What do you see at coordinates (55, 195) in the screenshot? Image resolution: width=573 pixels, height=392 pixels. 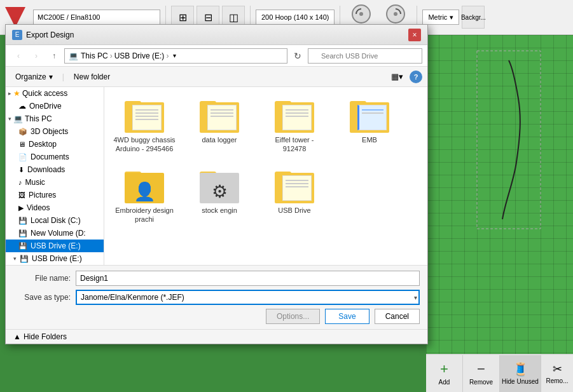 I see `sidebar-item-pictures: 🖼 Pictures` at bounding box center [55, 195].